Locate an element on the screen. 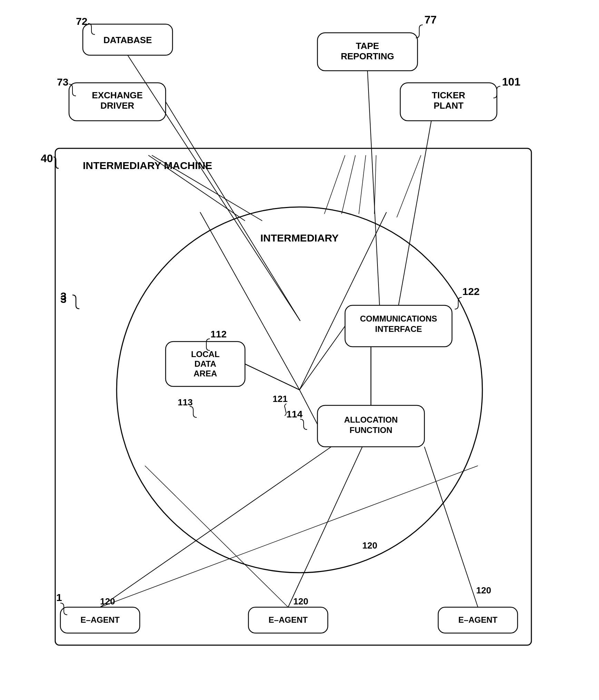  ref-122: 122 is located at coordinates (471, 291).